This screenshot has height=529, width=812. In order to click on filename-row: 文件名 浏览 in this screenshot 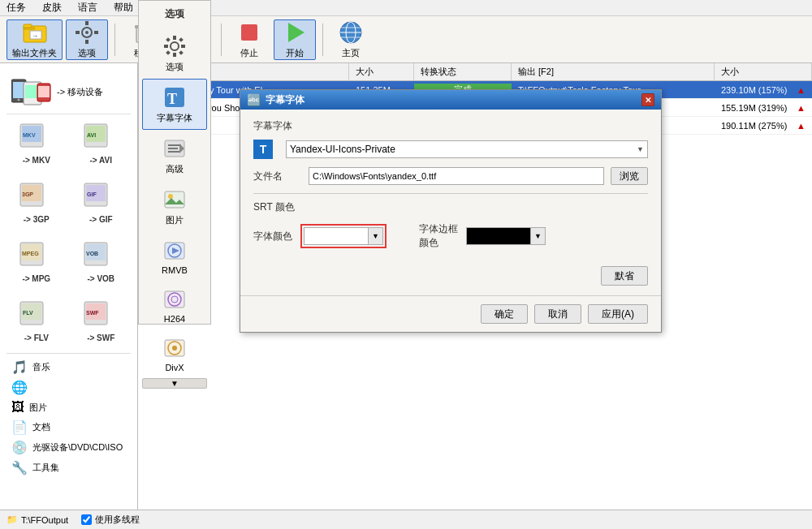, I will do `click(451, 176)`.